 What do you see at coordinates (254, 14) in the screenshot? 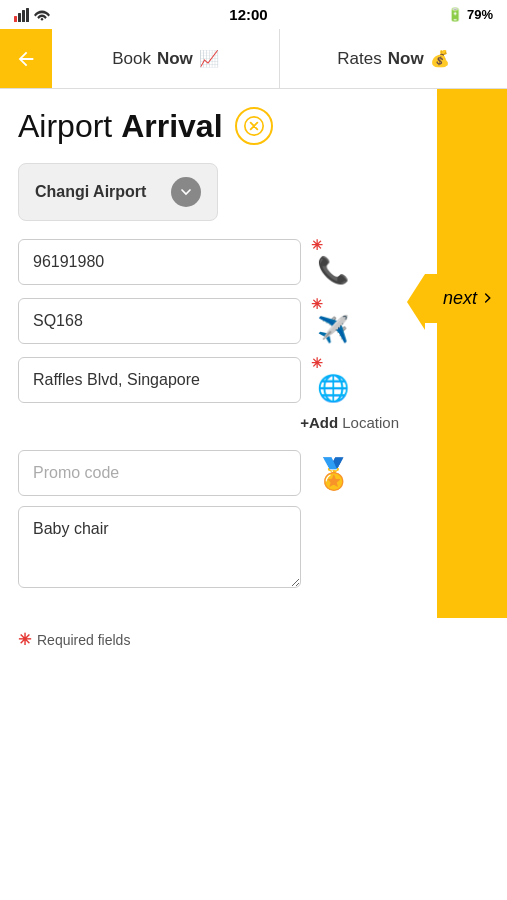
I see `status-bar: 12:00 🔋 79%` at bounding box center [254, 14].